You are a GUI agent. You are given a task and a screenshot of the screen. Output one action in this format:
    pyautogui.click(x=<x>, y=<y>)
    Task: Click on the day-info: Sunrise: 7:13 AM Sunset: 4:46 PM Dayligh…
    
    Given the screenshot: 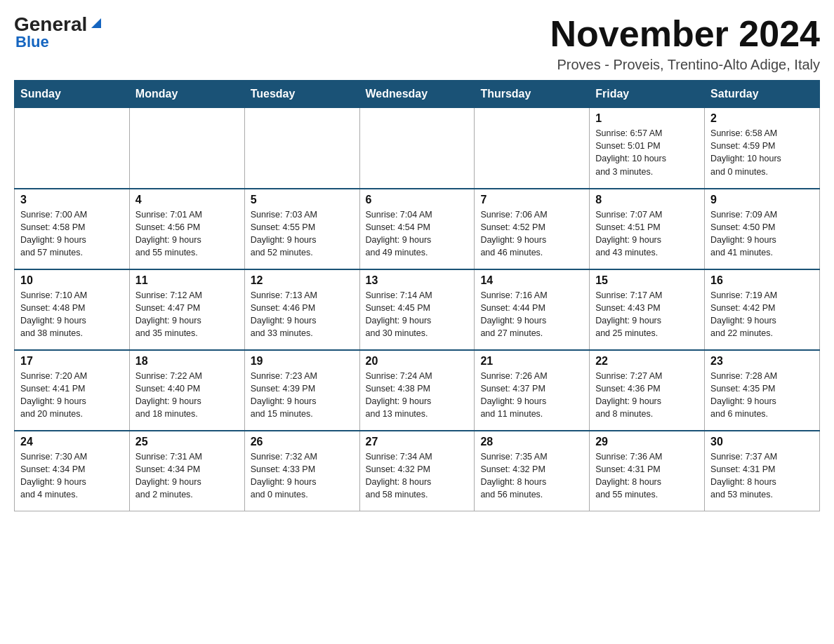 What is the action you would take?
    pyautogui.click(x=302, y=314)
    